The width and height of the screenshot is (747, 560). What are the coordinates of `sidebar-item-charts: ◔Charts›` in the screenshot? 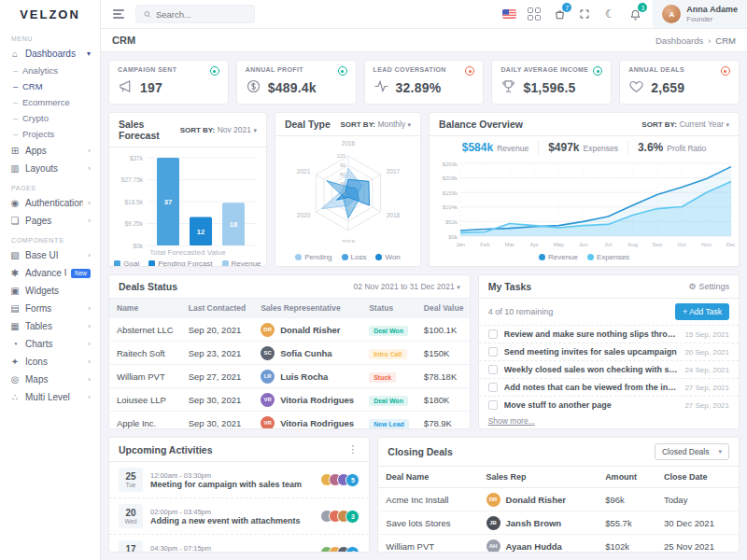 It's located at (50, 343).